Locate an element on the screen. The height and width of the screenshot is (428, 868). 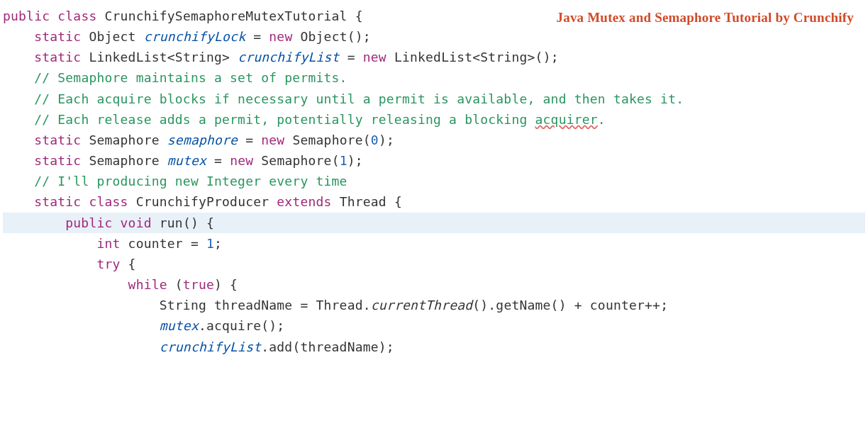
comment: // I'll producing new Integer every time is located at coordinates (190, 181).